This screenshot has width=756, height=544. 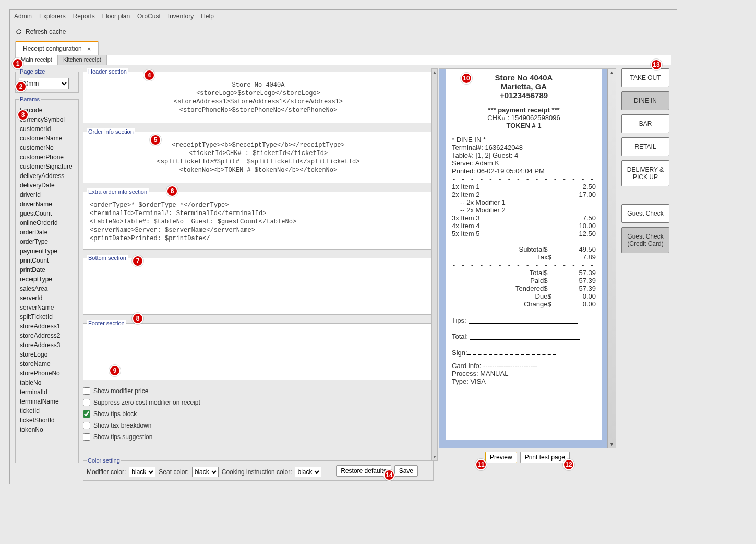 I want to click on param-driverId: driverId, so click(x=47, y=195).